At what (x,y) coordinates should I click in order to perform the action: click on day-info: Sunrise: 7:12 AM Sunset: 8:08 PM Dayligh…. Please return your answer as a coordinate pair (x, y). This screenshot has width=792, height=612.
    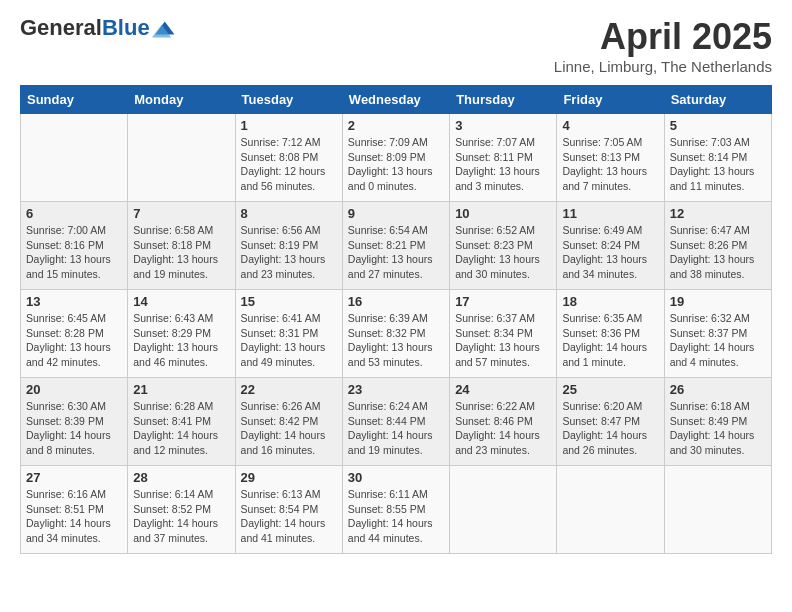
    Looking at the image, I should click on (289, 164).